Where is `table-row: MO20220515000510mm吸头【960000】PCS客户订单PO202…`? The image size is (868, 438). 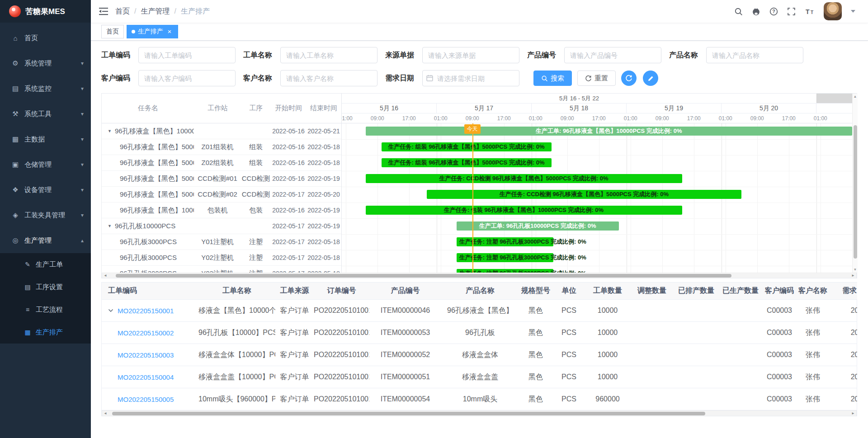 table-row: MO20220515000510mm吸头【960000】PCS客户订单PO202… is located at coordinates (479, 400).